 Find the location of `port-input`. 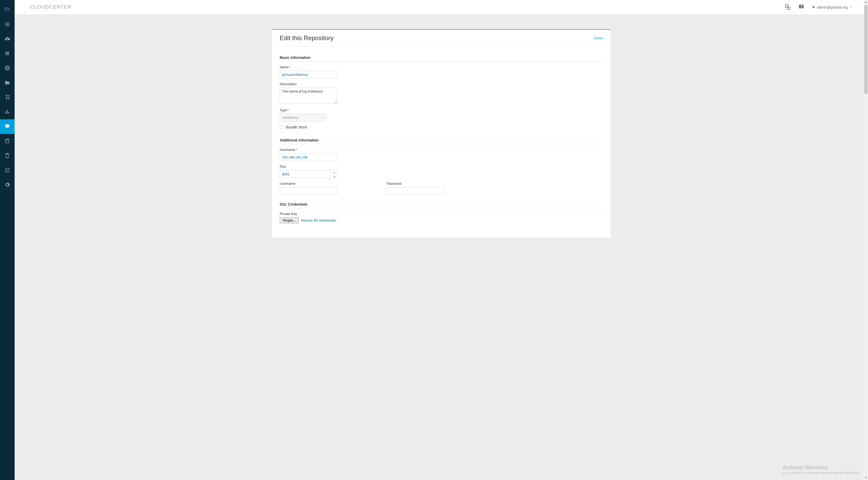

port-input is located at coordinates (308, 174).